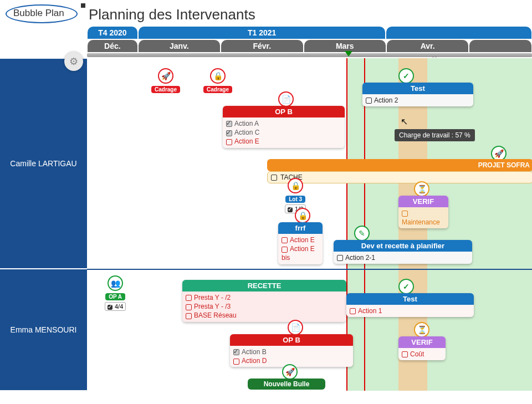 This screenshot has width=532, height=404. What do you see at coordinates (300, 249) in the screenshot?
I see `card-body: Action E Action E bis` at bounding box center [300, 249].